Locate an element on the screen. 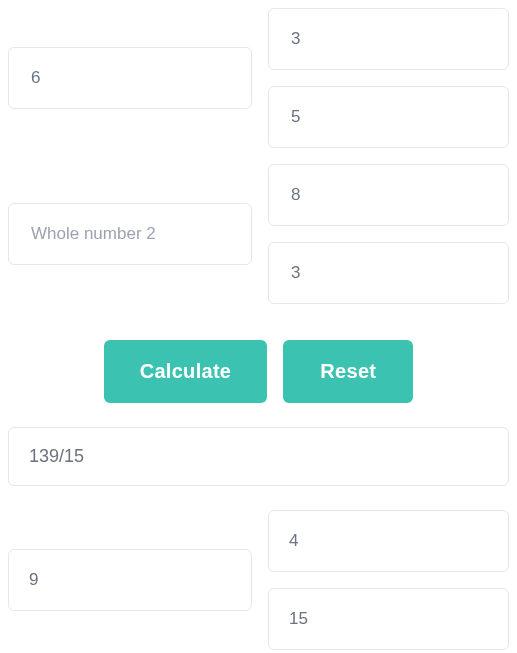 The height and width of the screenshot is (653, 517). numerator-2-input is located at coordinates (388, 195).